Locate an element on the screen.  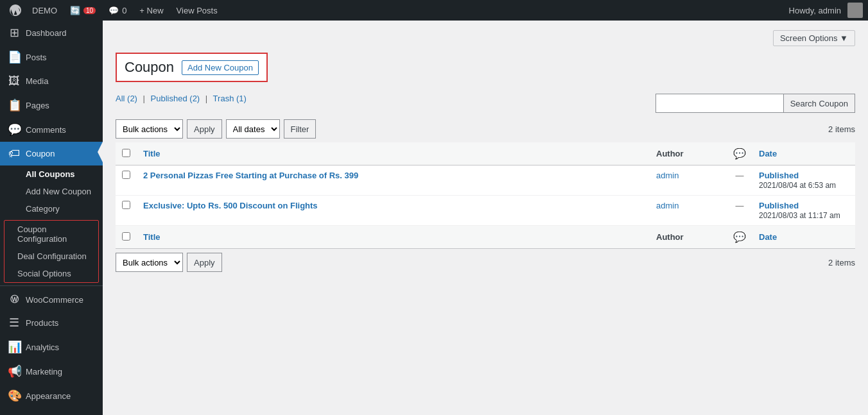
table-row: Exclusive: Upto Rs. 500 Discount on Flig… is located at coordinates (485, 210).